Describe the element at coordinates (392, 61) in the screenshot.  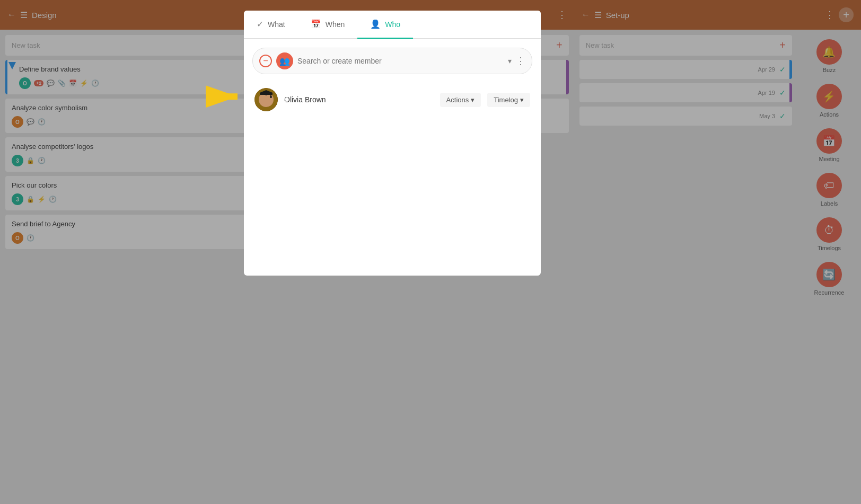
I see `search-row: − 👥 ▾ ⋮` at that location.